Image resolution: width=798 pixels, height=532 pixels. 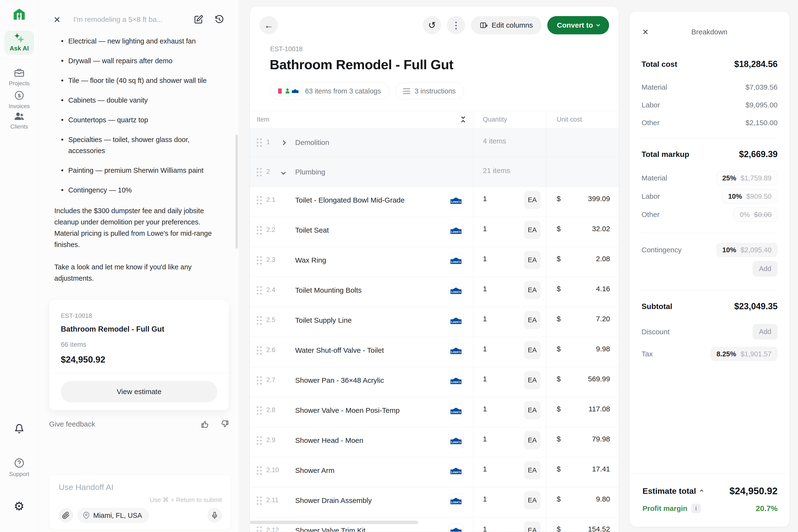 What do you see at coordinates (645, 32) in the screenshot?
I see `breakdown-close-icon: ×` at bounding box center [645, 32].